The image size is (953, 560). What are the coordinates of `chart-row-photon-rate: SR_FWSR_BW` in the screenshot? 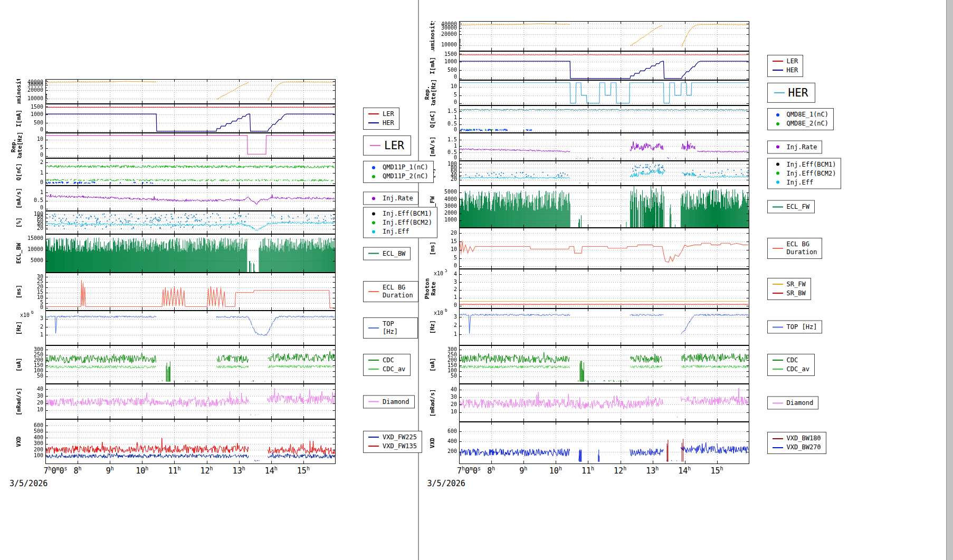 It's located at (683, 289).